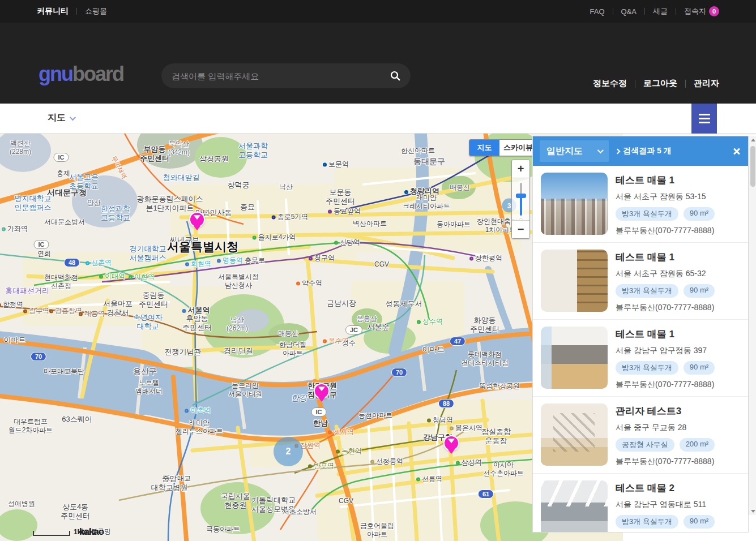  Describe the element at coordinates (574, 151) in the screenshot. I see `map-type-select: 일반지도` at that location.